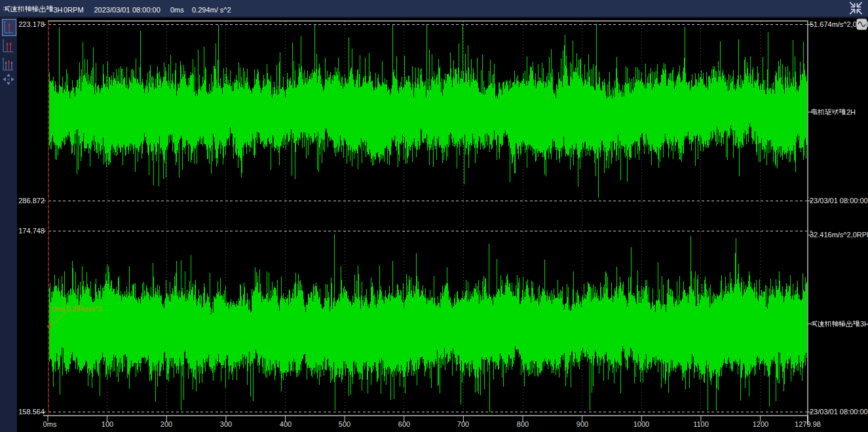  I want to click on svg-text: 32.416m/s^2,0RPM, so click(839, 235).